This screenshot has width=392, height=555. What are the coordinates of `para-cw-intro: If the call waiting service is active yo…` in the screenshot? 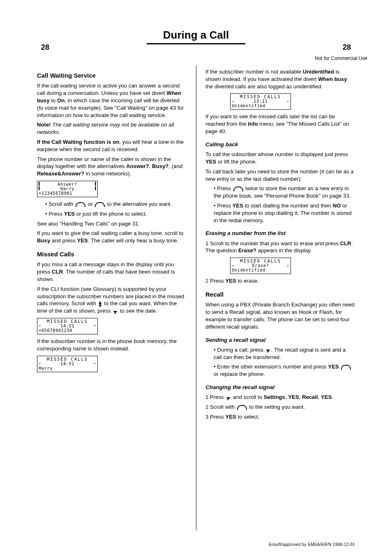 It's located at (112, 100).